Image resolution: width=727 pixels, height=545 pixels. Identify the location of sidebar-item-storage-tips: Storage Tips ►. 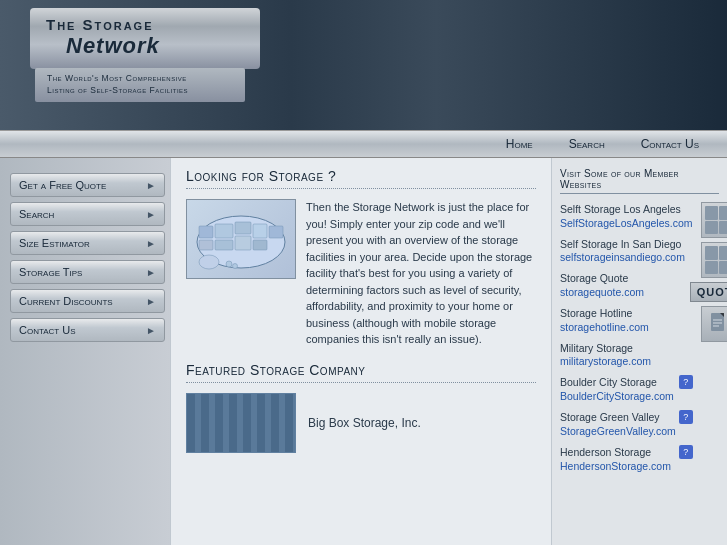
(88, 272).